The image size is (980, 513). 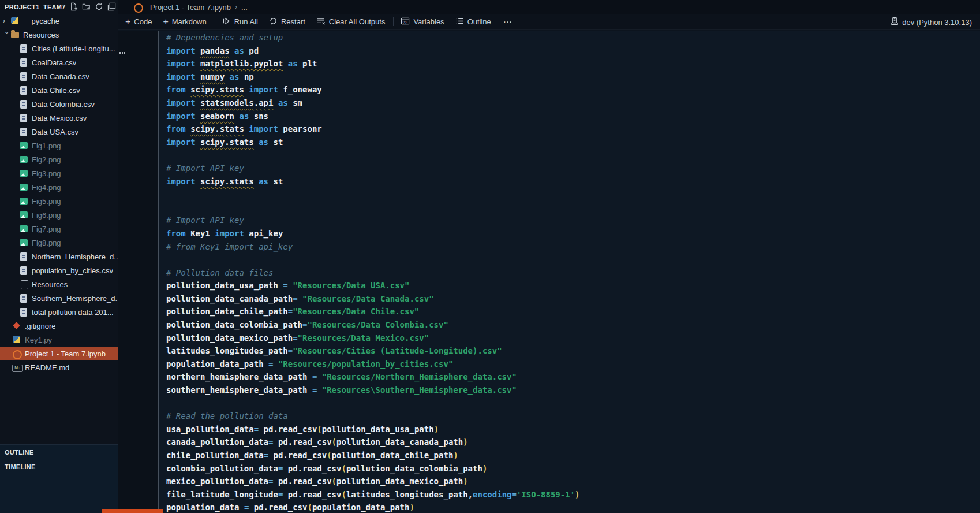 I want to click on add-code-label: Code, so click(x=143, y=22).